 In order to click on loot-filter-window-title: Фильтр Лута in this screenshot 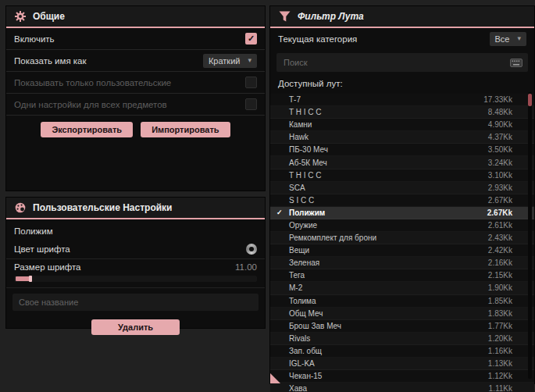, I will do `click(331, 16)`.